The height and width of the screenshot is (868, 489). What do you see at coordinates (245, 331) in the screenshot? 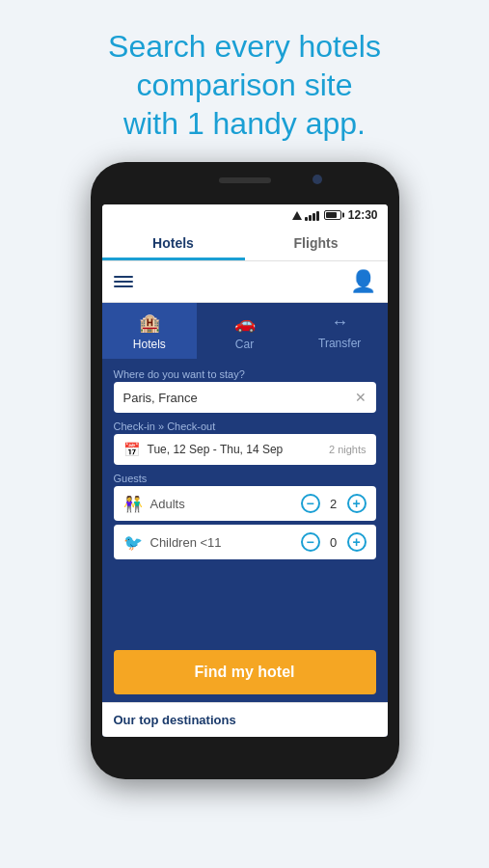
I see `cat-tab-car: 🚗 Car` at bounding box center [245, 331].